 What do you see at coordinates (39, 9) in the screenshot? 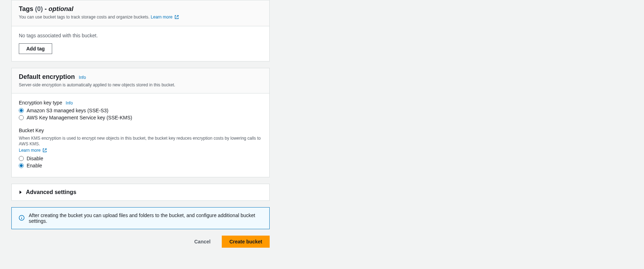
I see `tags-count: (0)` at bounding box center [39, 9].